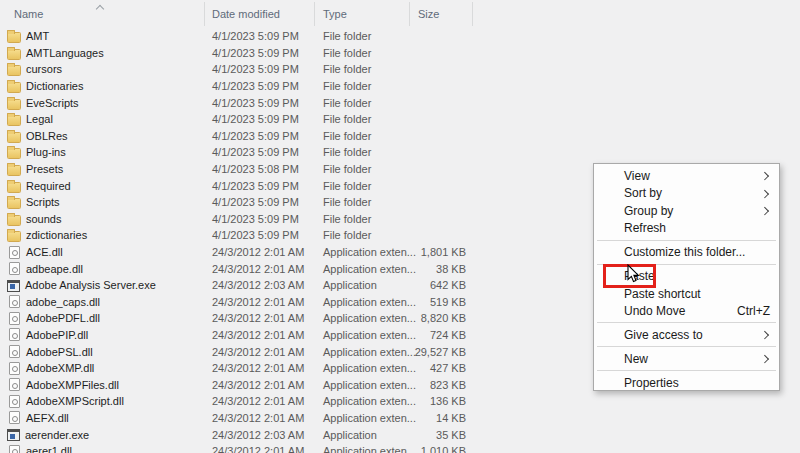 Image resolution: width=800 pixels, height=453 pixels. Describe the element at coordinates (686, 276) in the screenshot. I see `menu-item-paste: Paste` at that location.